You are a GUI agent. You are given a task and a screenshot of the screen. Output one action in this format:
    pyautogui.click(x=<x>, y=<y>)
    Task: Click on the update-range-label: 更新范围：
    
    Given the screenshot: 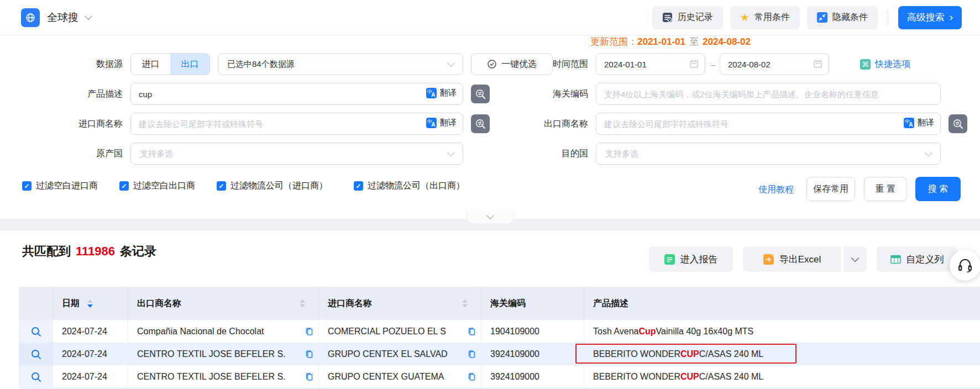 What is the action you would take?
    pyautogui.click(x=614, y=42)
    